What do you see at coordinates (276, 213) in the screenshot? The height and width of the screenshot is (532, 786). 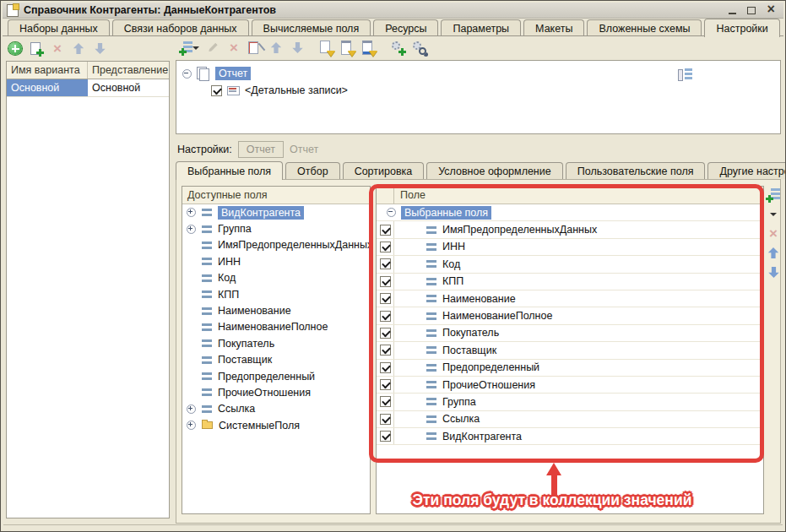 I see `available-field-row: ВидКонтрагента` at bounding box center [276, 213].